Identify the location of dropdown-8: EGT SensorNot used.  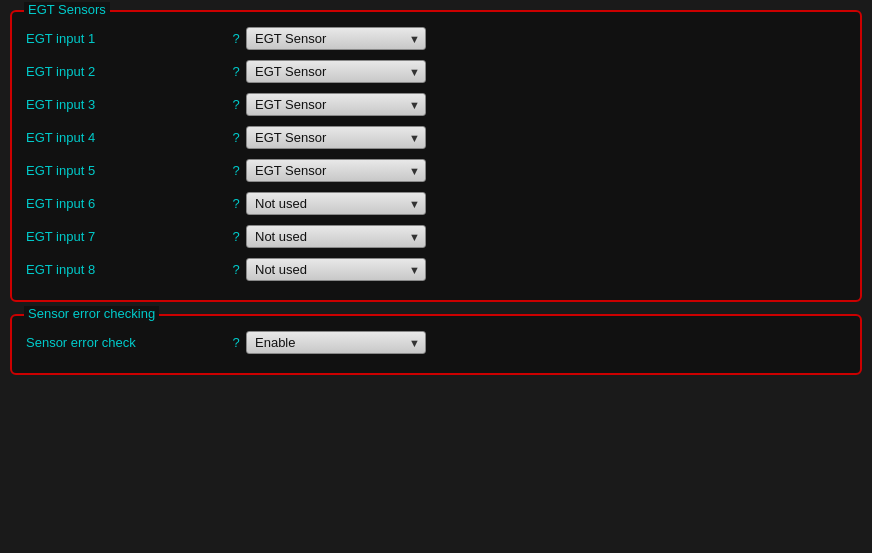
(336, 270).